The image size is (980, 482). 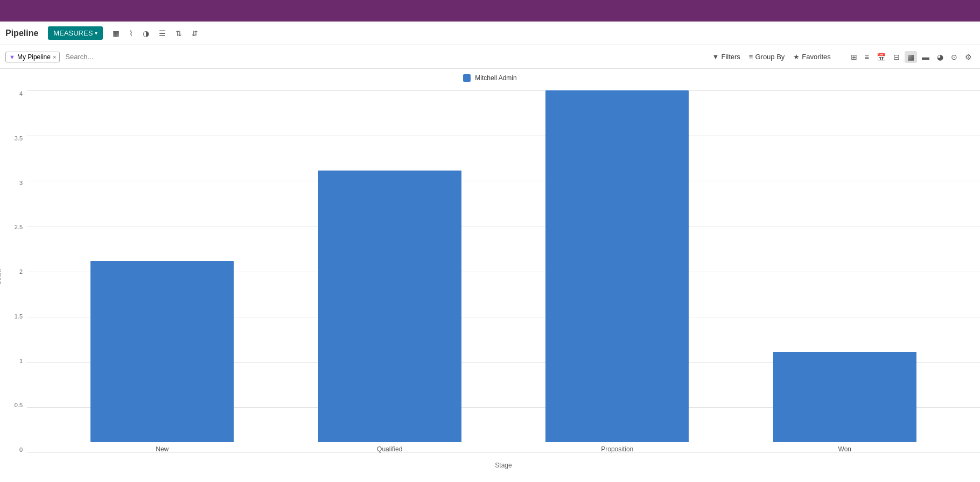 What do you see at coordinates (1, 277) in the screenshot?
I see `y-axis-label: Count` at bounding box center [1, 277].